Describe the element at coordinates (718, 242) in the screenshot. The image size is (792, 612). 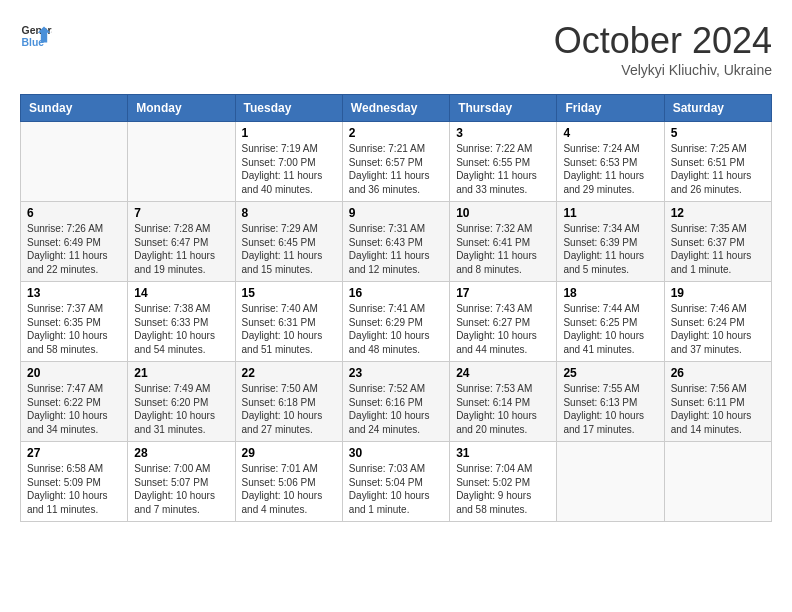
I see `calendar-cell: 12Sunrise: 7:35 AM Sunset: 6:37 PM Dayli…` at that location.